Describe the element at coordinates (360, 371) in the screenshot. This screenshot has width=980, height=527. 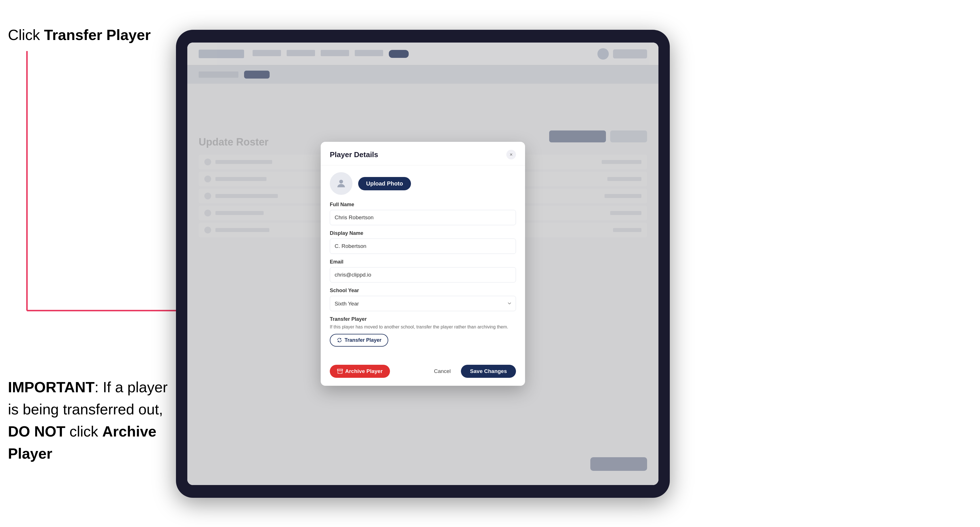
I see `archive-player-button: Archive Player` at that location.